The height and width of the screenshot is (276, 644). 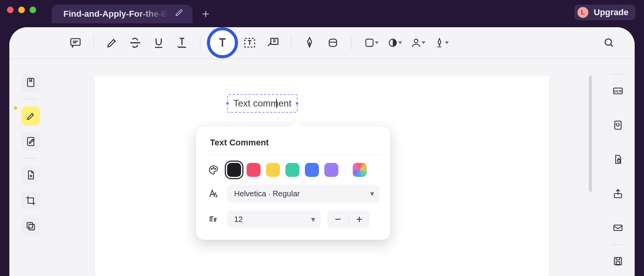 What do you see at coordinates (179, 14) in the screenshot?
I see `pencil-icon` at bounding box center [179, 14].